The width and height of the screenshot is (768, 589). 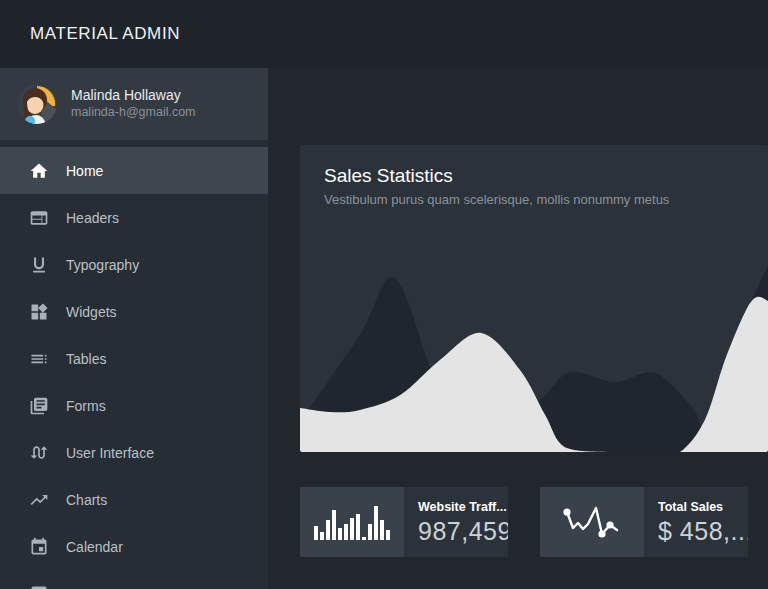 I want to click on headers-icon, so click(x=40, y=218).